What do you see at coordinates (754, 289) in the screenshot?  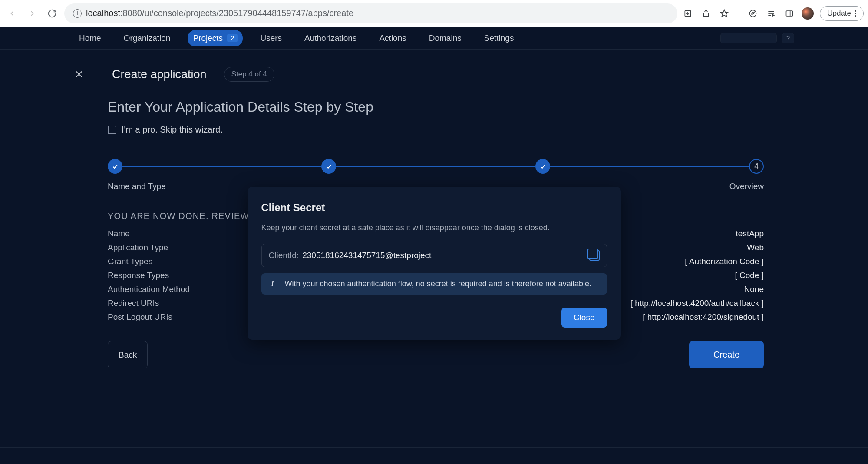 I see `review-value: None` at bounding box center [754, 289].